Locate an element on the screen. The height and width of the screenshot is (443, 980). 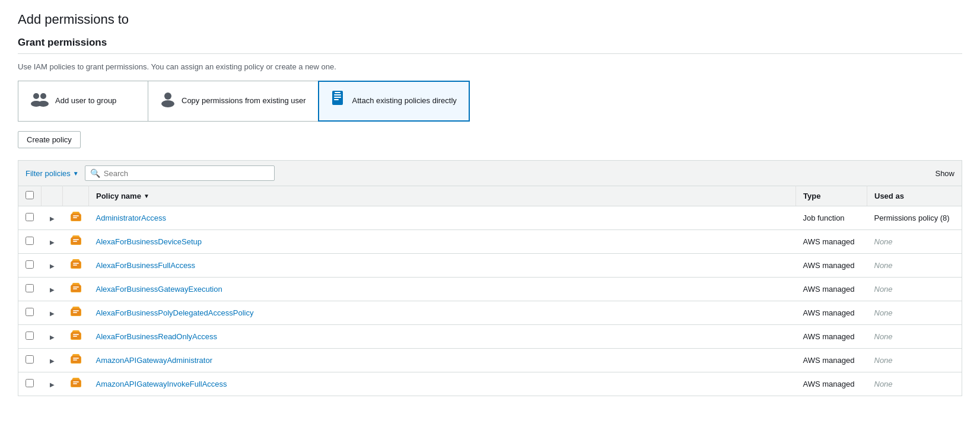
policy-name-link: AlexaForBusinessGatewayExecution is located at coordinates (159, 289).